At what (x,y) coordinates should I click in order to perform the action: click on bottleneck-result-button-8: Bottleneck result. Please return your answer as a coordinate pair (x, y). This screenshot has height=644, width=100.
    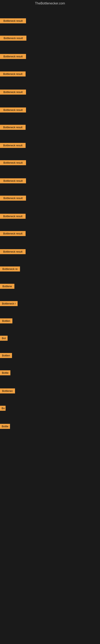
    Looking at the image, I should click on (13, 146).